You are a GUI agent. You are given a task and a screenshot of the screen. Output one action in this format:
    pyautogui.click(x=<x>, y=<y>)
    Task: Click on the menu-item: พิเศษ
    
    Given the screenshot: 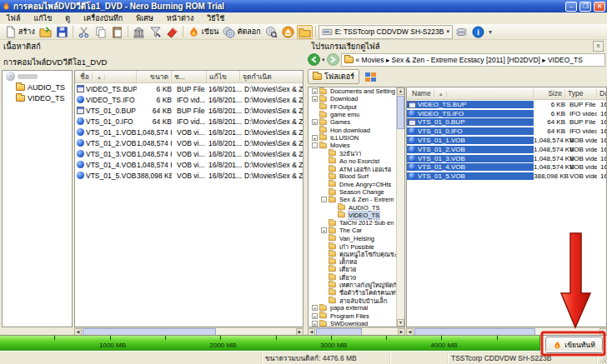 What is the action you would take?
    pyautogui.click(x=145, y=18)
    